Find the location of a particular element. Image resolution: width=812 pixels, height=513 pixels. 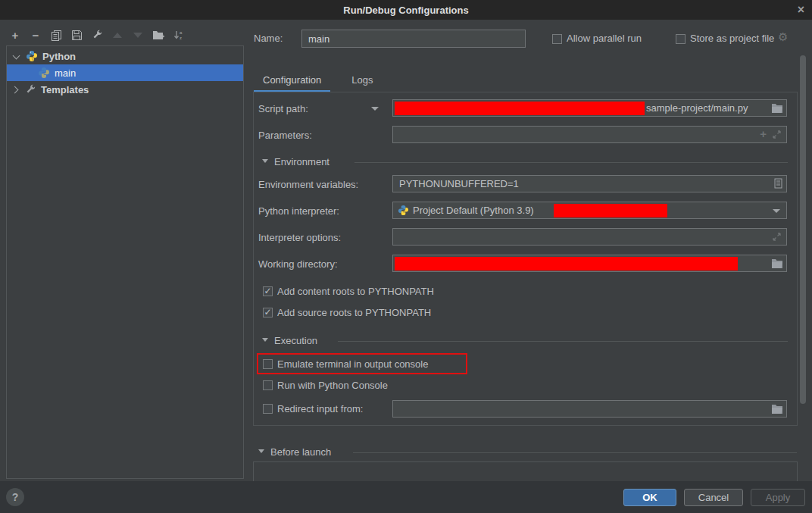

interpreter-value: Project Default (Python 3.9) is located at coordinates (473, 211).